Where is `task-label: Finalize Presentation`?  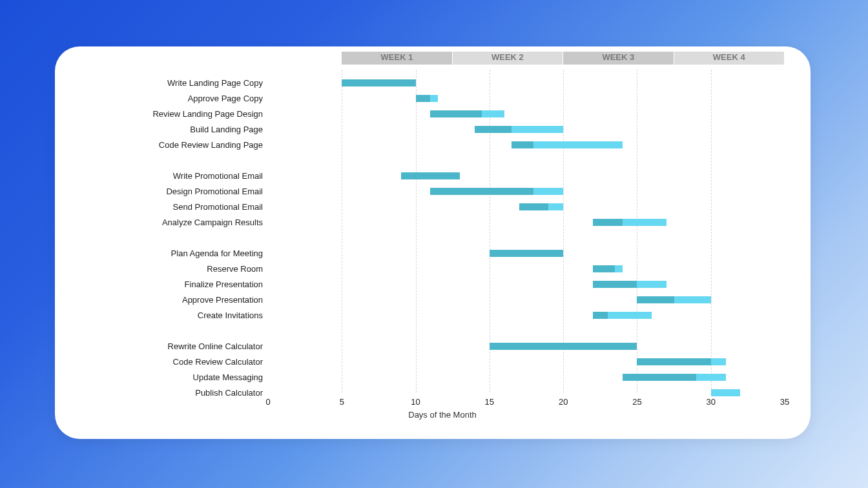
task-label: Finalize Presentation is located at coordinates (185, 285).